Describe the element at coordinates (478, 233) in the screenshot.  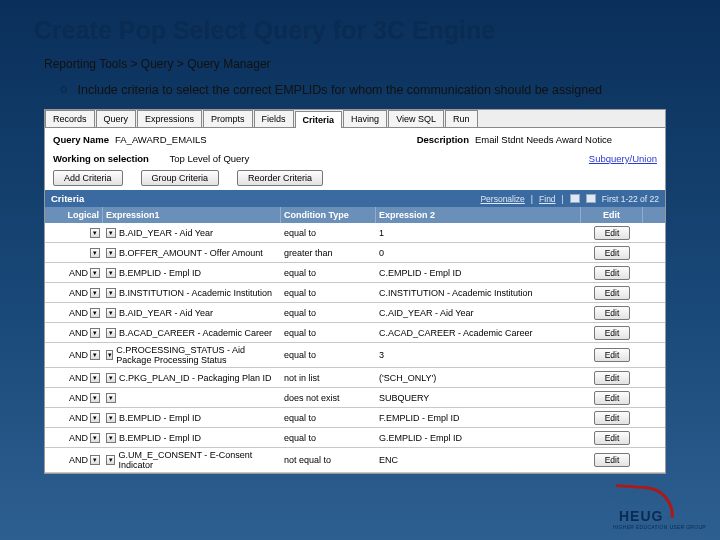
I see `expression2-value: 1` at that location.